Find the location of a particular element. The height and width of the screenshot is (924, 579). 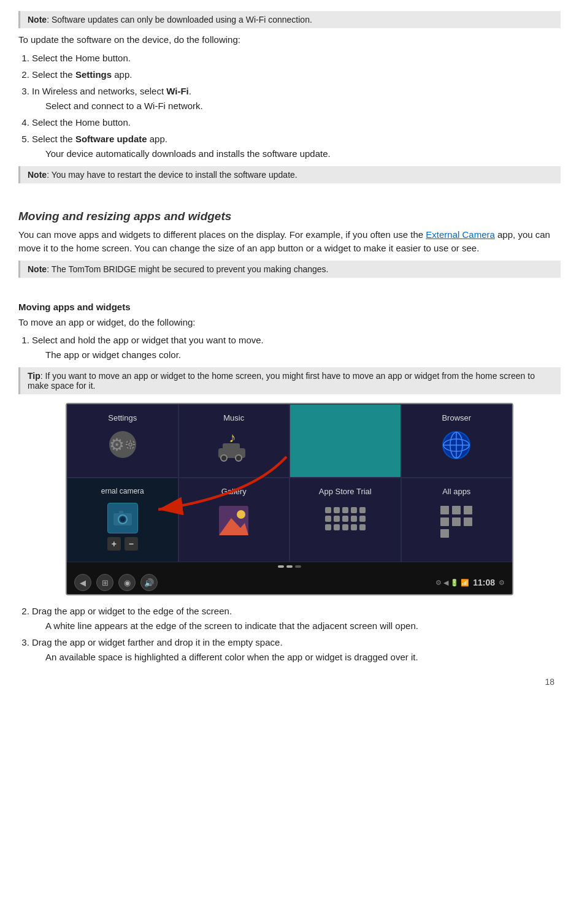

gallery-svg is located at coordinates (234, 521).